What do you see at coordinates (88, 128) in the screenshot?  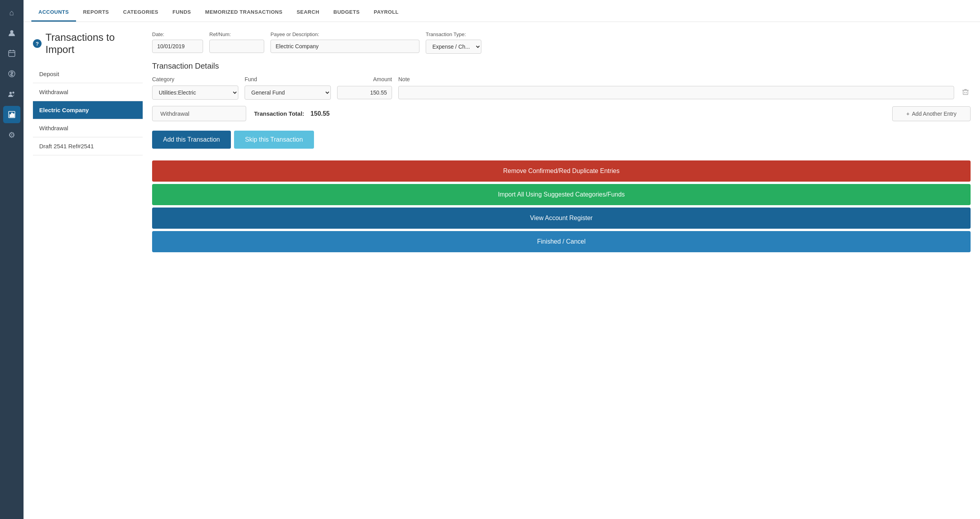 I see `list-item-withdrawal-2: Withdrawal` at bounding box center [88, 128].